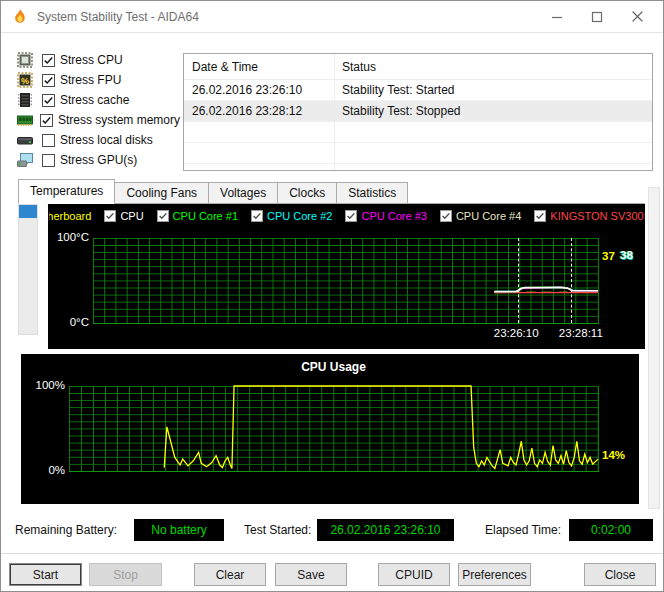 The image size is (664, 592). Describe the element at coordinates (597, 16) in the screenshot. I see `maximize-icon` at that location.